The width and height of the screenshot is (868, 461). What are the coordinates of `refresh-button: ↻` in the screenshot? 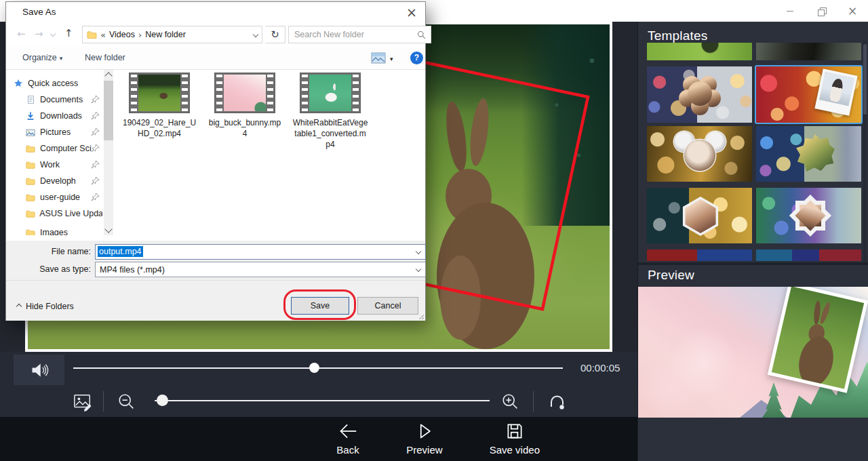 It's located at (275, 35).